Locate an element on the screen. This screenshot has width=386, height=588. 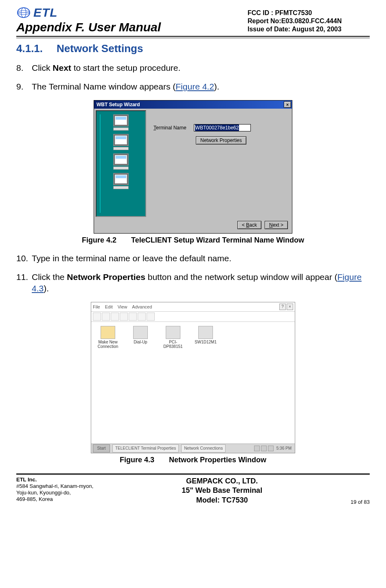
pci-adapter-icon: PCI-DP838151 is located at coordinates (173, 337).